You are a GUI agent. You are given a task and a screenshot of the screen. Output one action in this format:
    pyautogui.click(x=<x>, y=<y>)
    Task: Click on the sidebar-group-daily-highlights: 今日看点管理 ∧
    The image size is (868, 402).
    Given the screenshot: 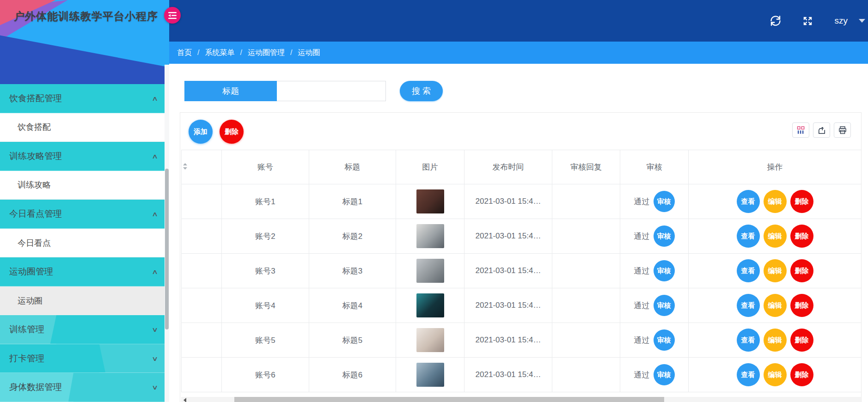 What is the action you would take?
    pyautogui.click(x=85, y=214)
    